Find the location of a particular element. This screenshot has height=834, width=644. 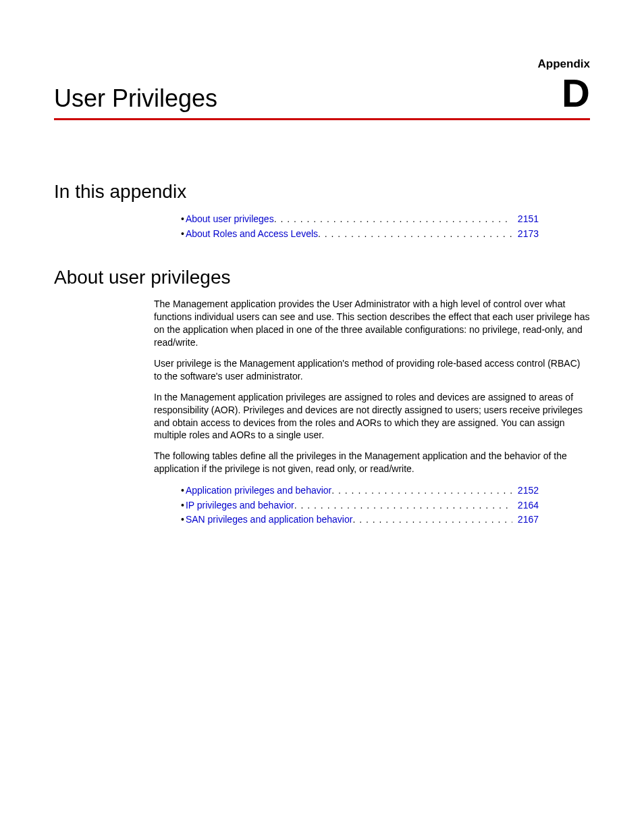

toc-page-number: 2151 is located at coordinates (525, 219).